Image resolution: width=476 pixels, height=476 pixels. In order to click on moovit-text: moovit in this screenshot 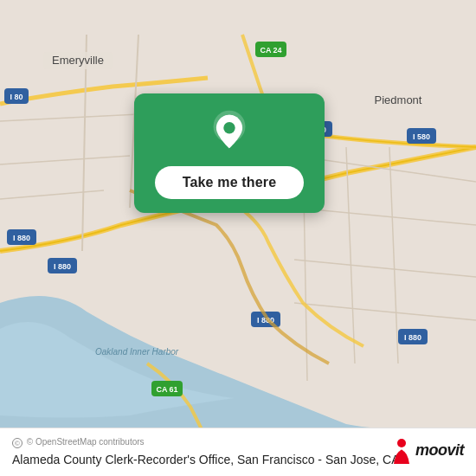, I will do `click(440, 450)`.